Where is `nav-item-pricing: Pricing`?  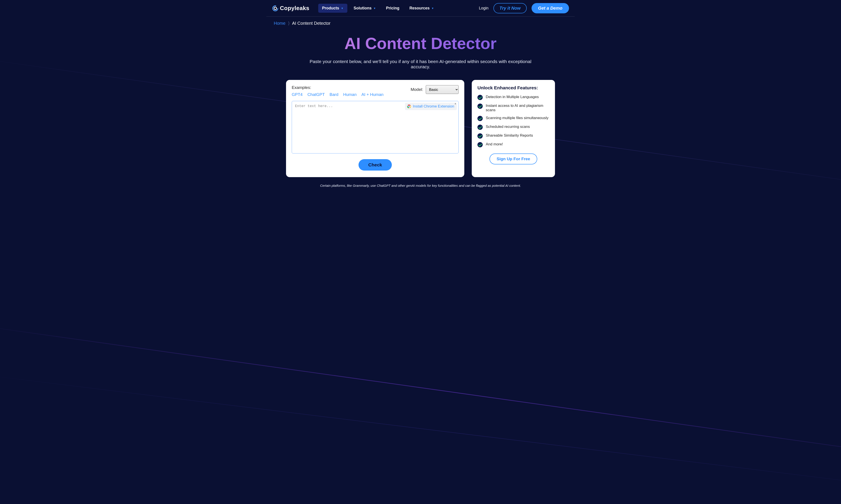 nav-item-pricing: Pricing is located at coordinates (393, 8).